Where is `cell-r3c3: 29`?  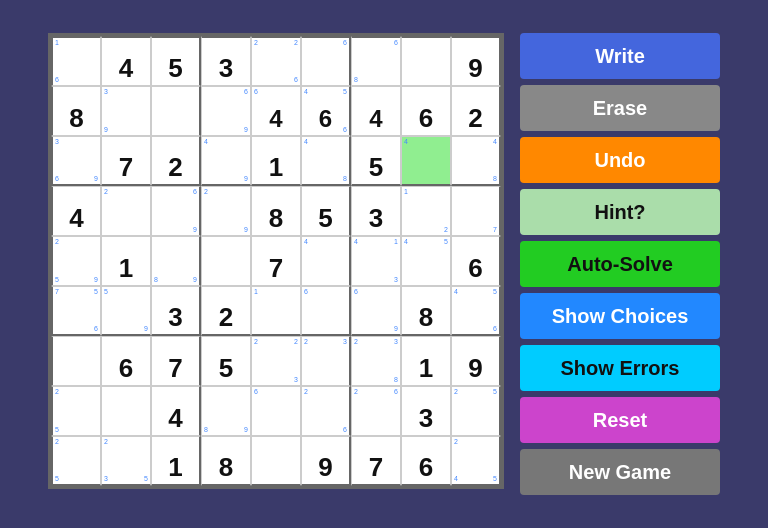
cell-r3c3: 29 is located at coordinates (226, 211).